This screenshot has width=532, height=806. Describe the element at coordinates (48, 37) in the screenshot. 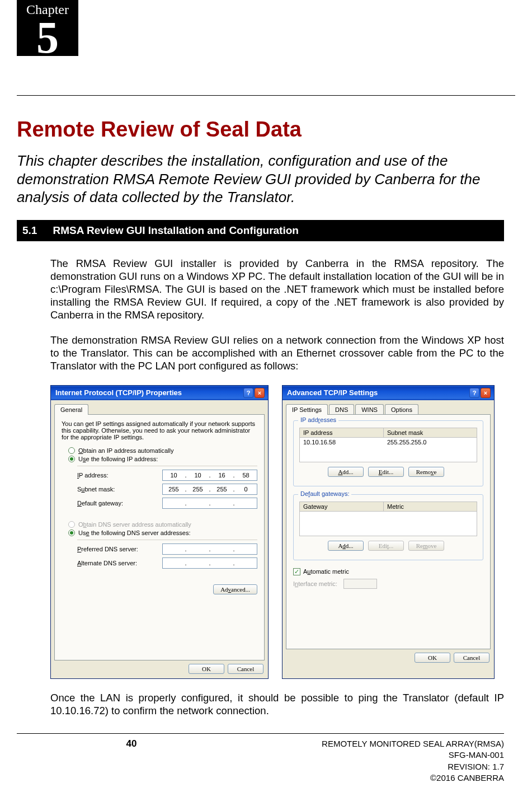

I see `chapter-number: 5` at that location.